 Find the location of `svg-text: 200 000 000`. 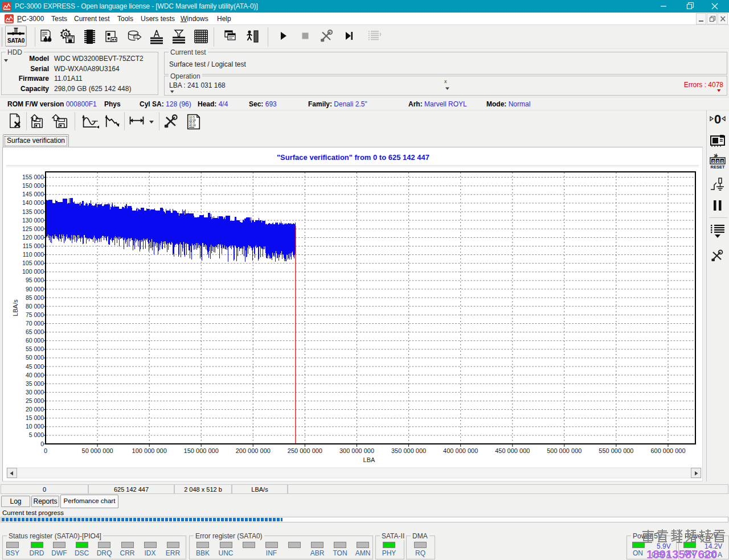

svg-text: 200 000 000 is located at coordinates (253, 451).